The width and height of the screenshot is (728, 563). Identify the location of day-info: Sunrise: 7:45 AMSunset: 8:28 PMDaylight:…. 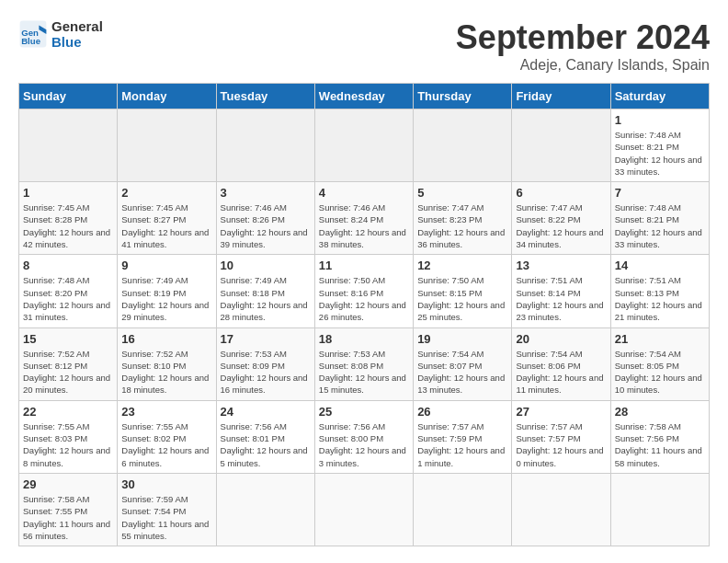
(68, 226).